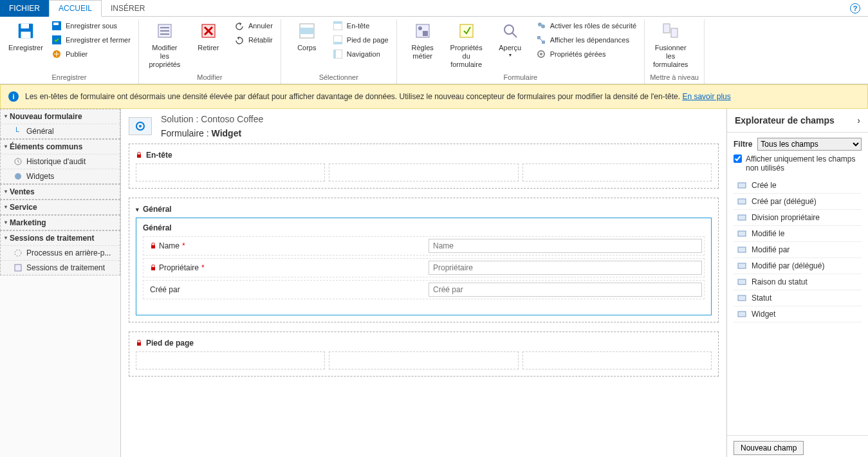 The image size is (868, 457). Describe the element at coordinates (743, 144) in the screenshot. I see `filter-label: Filtre` at that location.